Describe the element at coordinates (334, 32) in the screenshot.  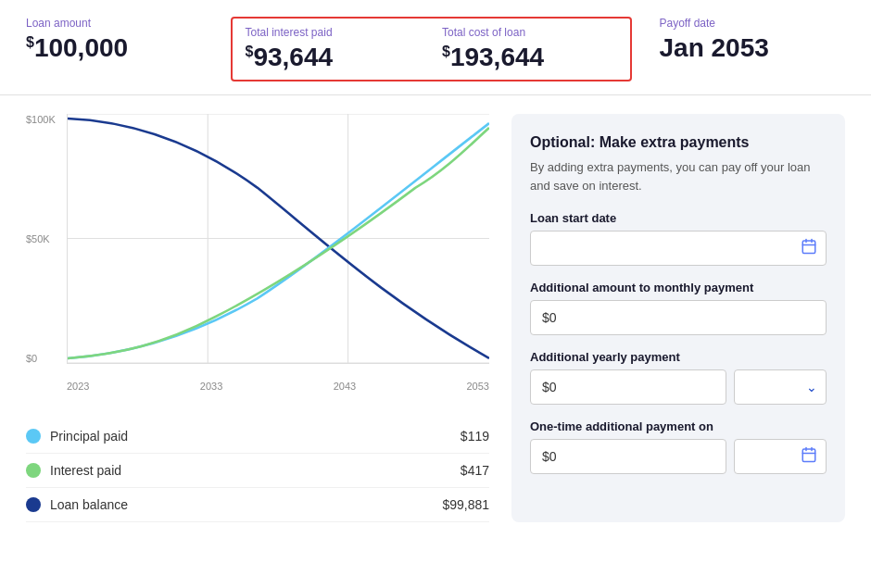
I see `total-interest-label: Total interest paid` at that location.